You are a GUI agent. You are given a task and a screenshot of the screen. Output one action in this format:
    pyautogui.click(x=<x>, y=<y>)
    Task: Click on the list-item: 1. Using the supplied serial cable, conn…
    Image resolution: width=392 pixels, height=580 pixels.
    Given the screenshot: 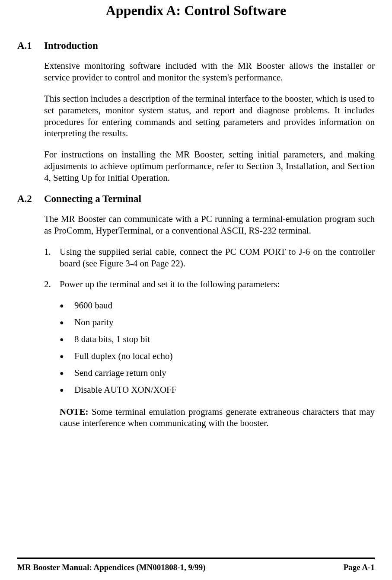 What is the action you would take?
    pyautogui.click(x=209, y=258)
    